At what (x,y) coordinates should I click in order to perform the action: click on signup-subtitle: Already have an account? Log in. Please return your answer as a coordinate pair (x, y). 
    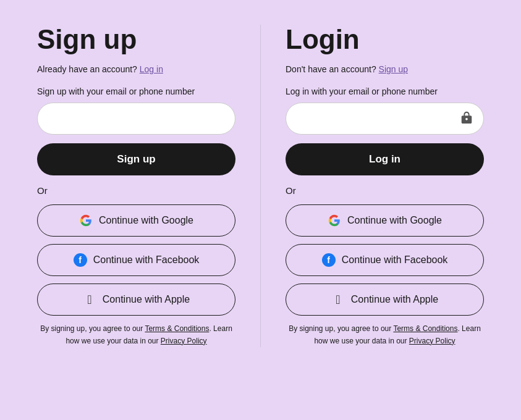
    Looking at the image, I should click on (136, 69).